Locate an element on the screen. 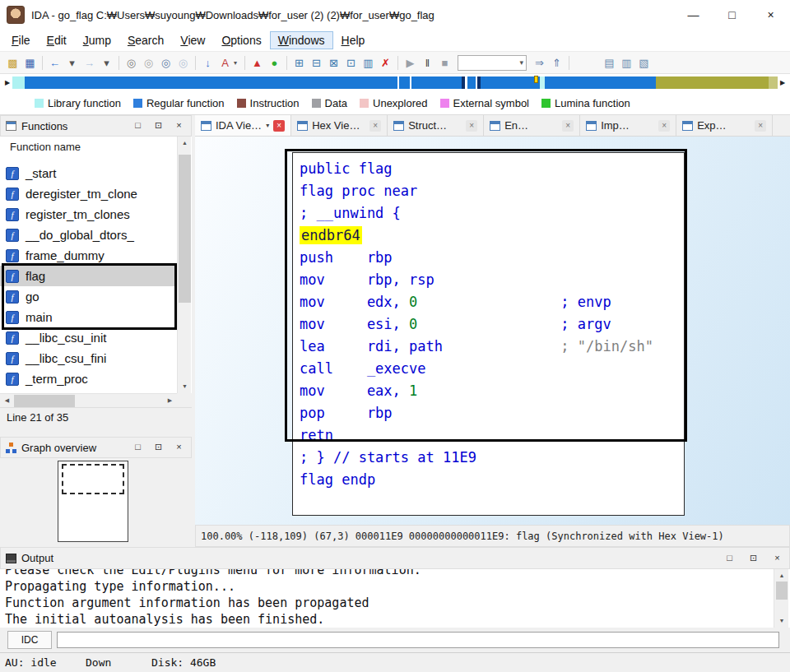 The height and width of the screenshot is (672, 790). lumina-icon: ● is located at coordinates (275, 63).